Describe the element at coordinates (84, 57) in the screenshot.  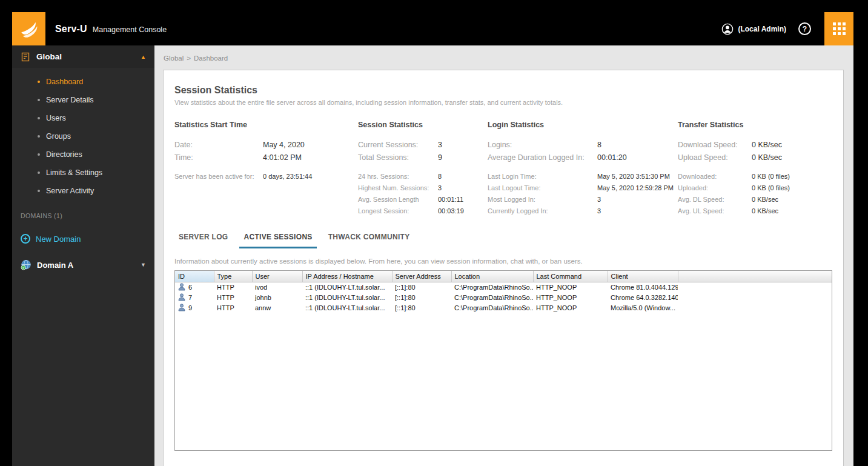
I see `sidebar-section-global: Global ▲` at that location.